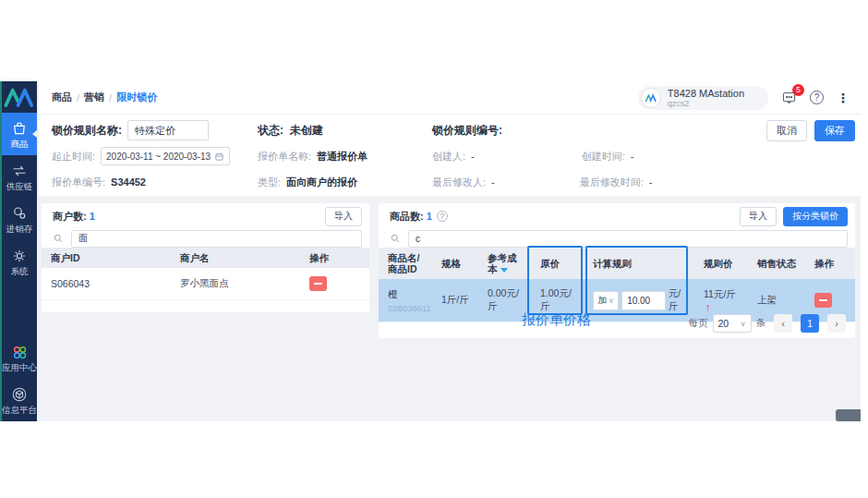  I want to click on status-label: 状态:, so click(271, 131).